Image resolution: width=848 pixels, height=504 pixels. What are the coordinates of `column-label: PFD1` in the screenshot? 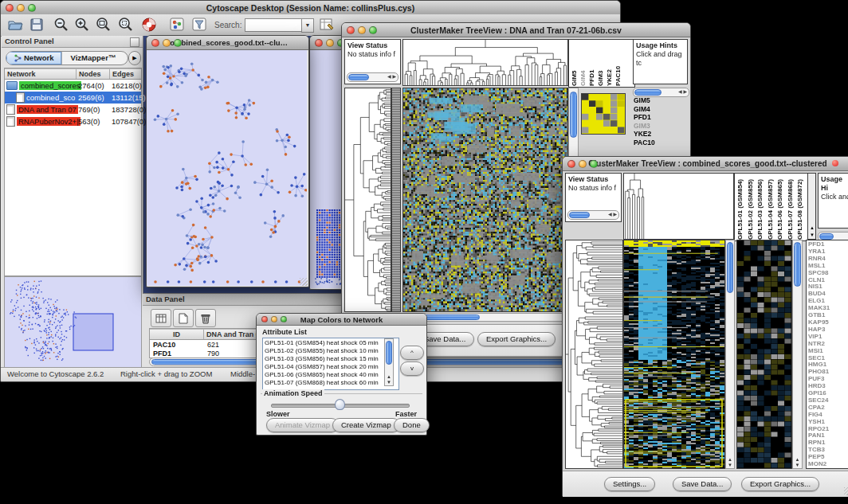 It's located at (592, 64).